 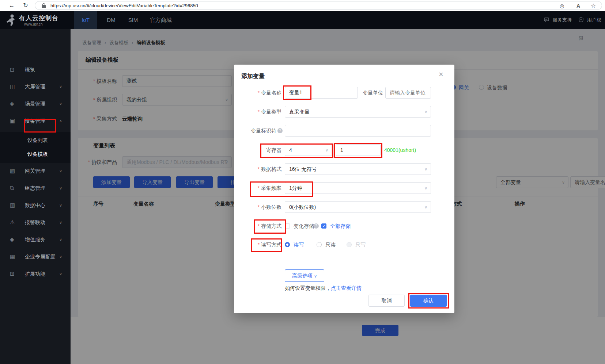 I want to click on browser-chrome: ← ↻ https://mp.usr.cn/#/cloud/device/Vie…, so click(x=303, y=5).